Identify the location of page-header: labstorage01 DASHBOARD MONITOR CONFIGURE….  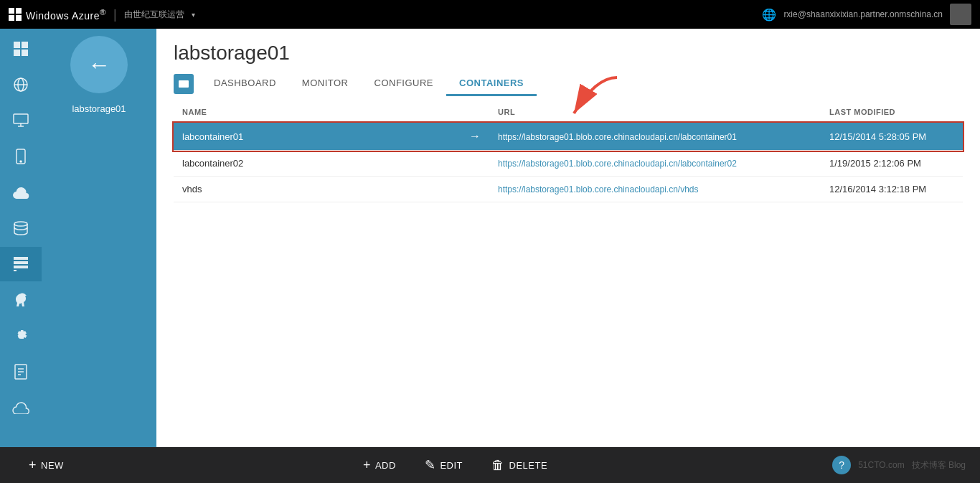
(568, 62).